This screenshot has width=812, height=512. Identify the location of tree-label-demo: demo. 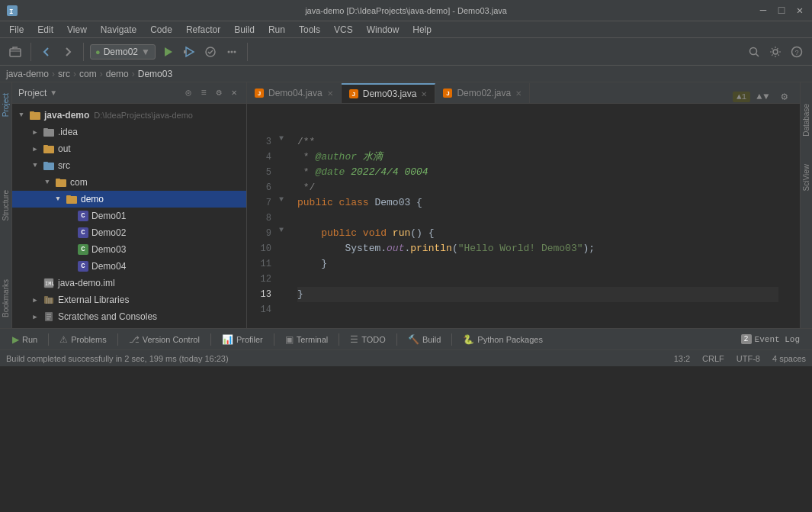
(92, 199).